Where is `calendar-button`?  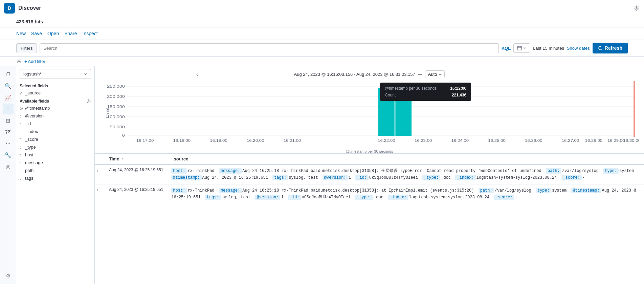
calendar-button is located at coordinates (522, 48).